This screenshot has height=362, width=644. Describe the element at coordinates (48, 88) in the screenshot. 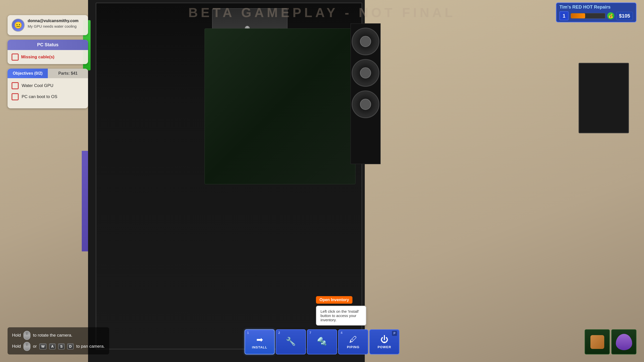

I see `objectives-panel: Objectives (0/2) Parts: $41 Water Cool G…` at that location.